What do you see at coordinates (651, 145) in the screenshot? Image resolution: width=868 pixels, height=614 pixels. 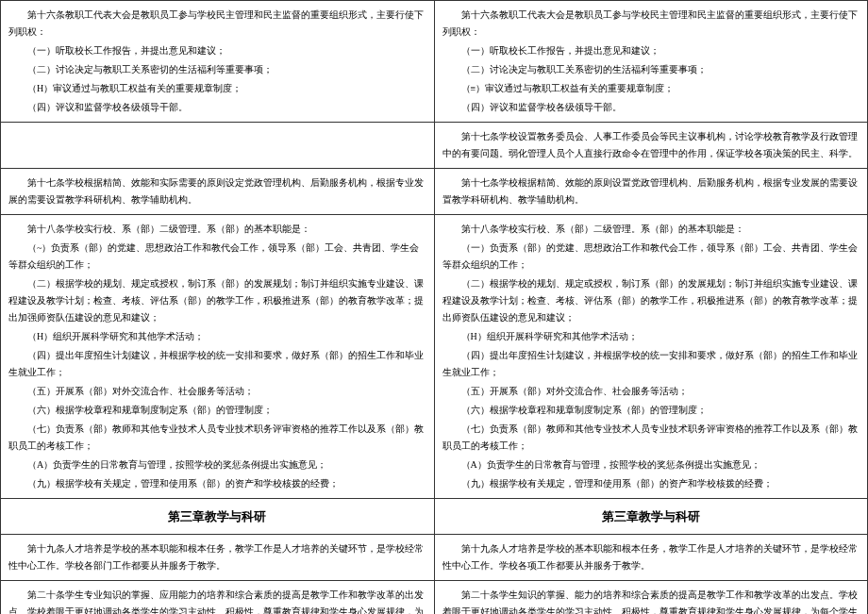 I see `cell-right-2: 第十七条学校设置教务委员会、人事工作委员会等民主议事机构，讨论学校教育教学及行政…` at bounding box center [651, 145].